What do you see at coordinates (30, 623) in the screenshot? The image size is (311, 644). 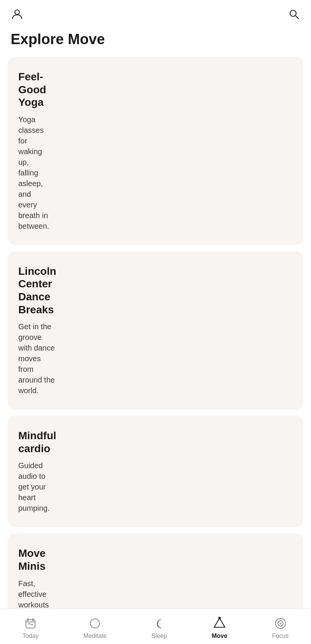 I see `today-icon` at bounding box center [30, 623].